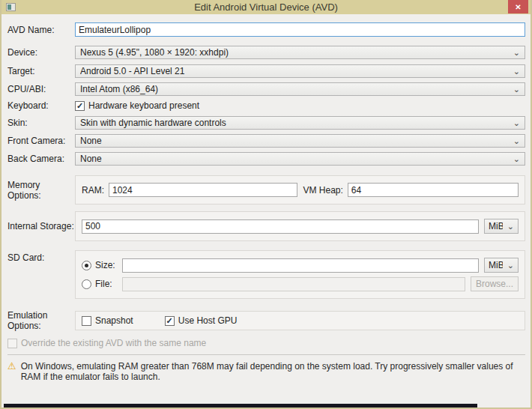 Image resolution: width=532 pixels, height=409 pixels. Describe the element at coordinates (144, 106) in the screenshot. I see `hardware-keyboard-checkbox-label: Hardware keyboard present` at that location.